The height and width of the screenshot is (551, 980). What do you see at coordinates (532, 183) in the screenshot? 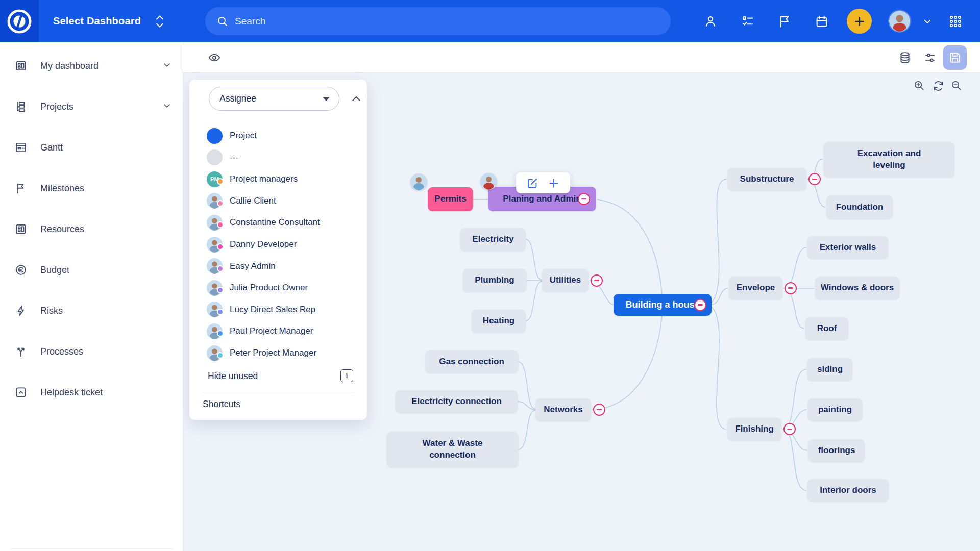
I see `edit-node-icon` at bounding box center [532, 183].